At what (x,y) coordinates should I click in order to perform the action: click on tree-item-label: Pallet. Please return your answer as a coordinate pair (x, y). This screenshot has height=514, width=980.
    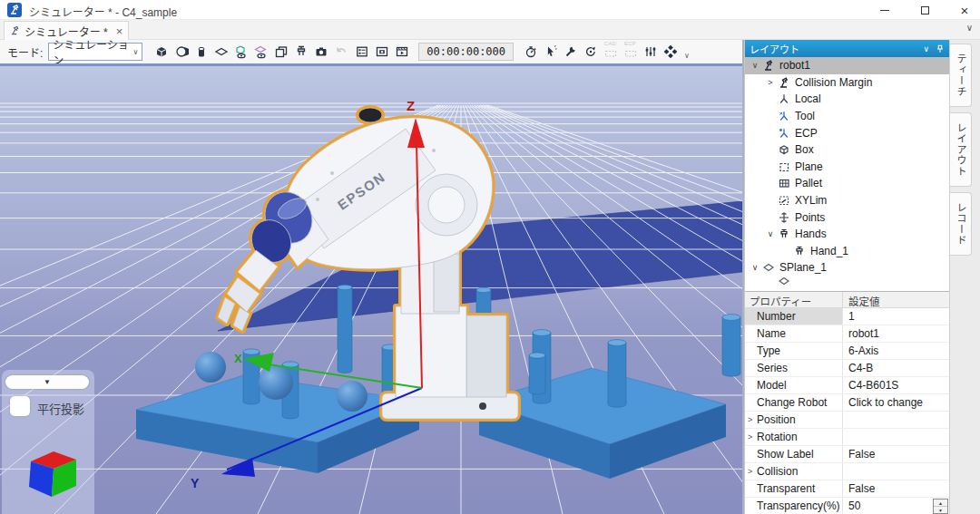
    Looking at the image, I should click on (808, 183).